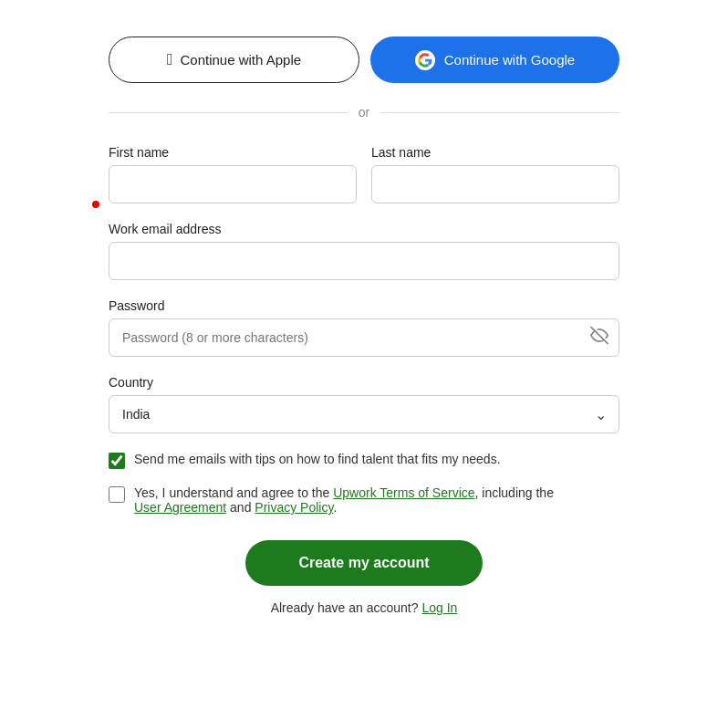 This screenshot has width=728, height=709. I want to click on google-icon, so click(425, 60).